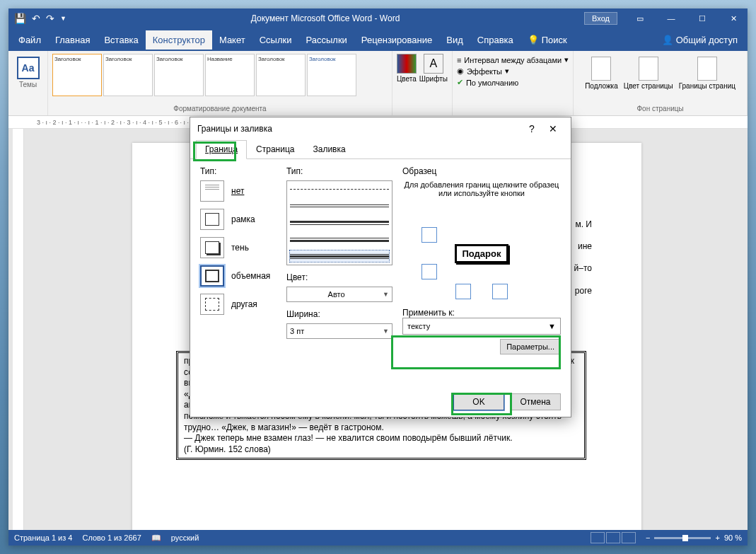 The width and height of the screenshot is (756, 554). I want to click on preview-label: Образец, so click(482, 171).